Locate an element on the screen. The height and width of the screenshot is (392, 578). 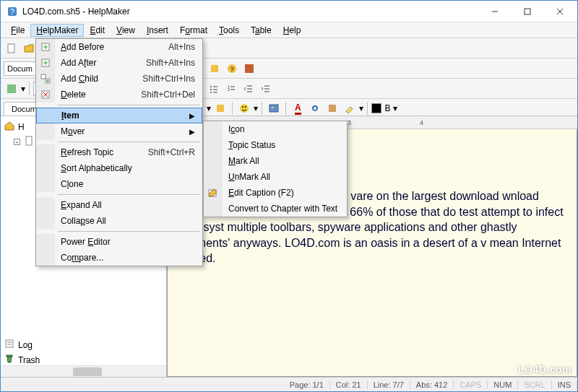
log-icon is located at coordinates (9, 345).